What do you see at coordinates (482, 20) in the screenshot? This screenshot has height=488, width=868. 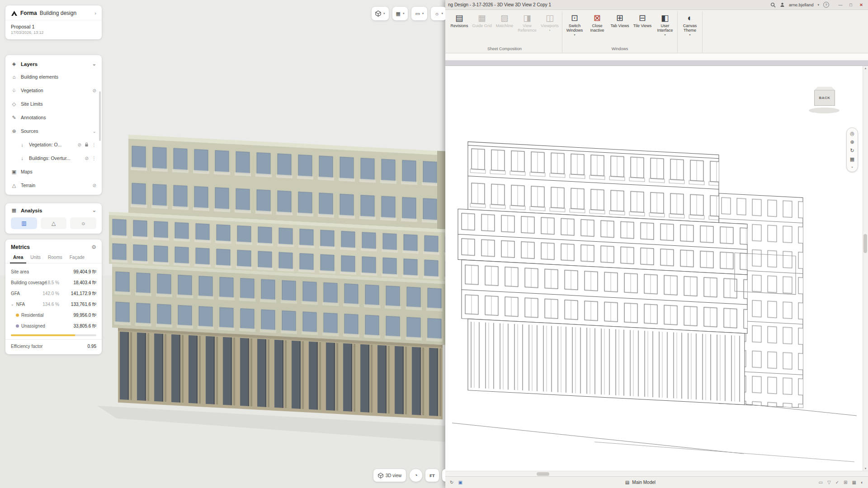 I see `ribbon-button-guide-grid: ▦ Guide Grid` at bounding box center [482, 20].